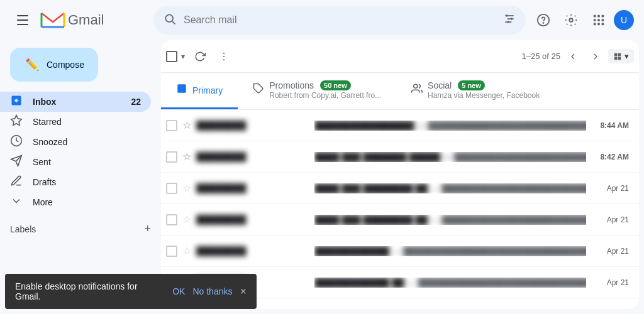  What do you see at coordinates (75, 102) in the screenshot?
I see `sidebar-item-inbox: Inbox 22` at bounding box center [75, 102].